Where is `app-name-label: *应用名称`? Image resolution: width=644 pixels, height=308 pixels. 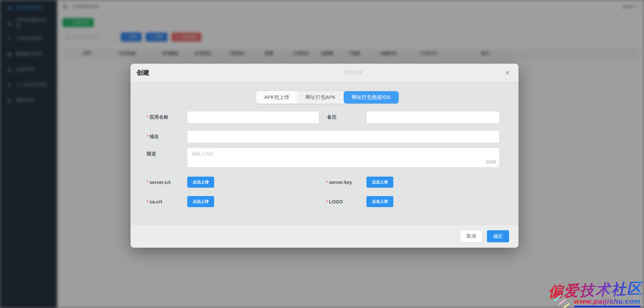
app-name-label: *应用名称 is located at coordinates (157, 117).